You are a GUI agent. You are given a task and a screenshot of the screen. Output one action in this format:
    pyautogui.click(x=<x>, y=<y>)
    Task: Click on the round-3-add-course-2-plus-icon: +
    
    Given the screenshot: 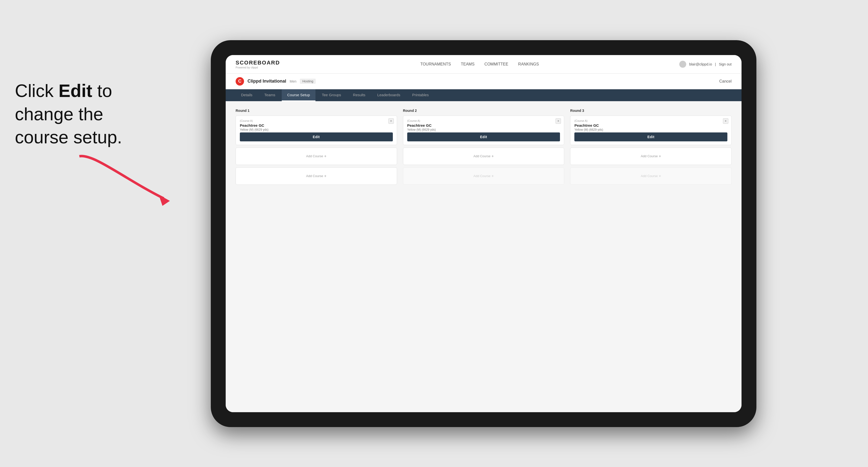 What is the action you would take?
    pyautogui.click(x=660, y=176)
    